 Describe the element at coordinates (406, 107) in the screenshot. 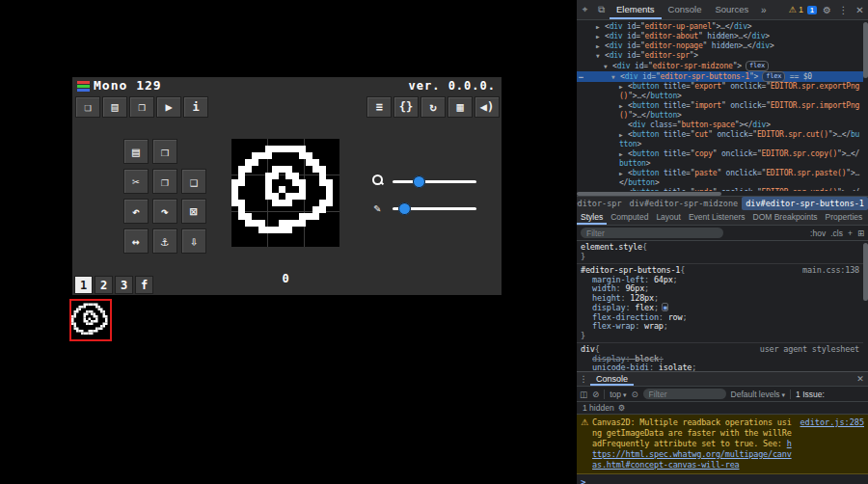

I see `code-button: {}` at that location.